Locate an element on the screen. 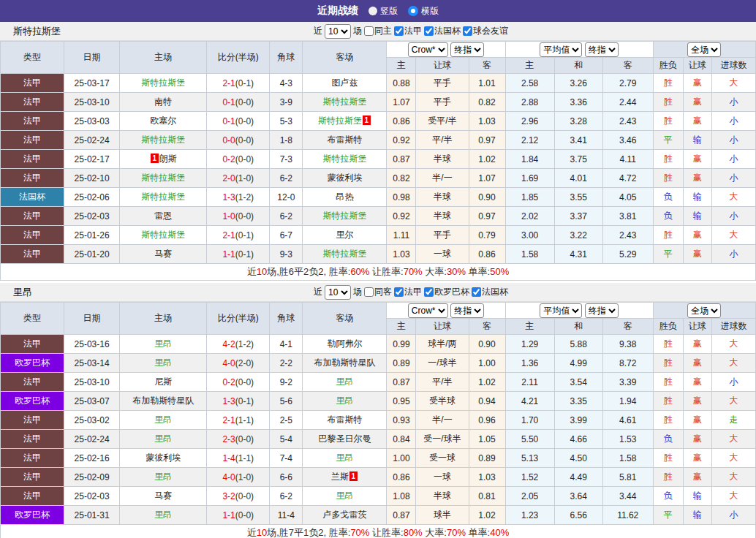  match-row: 法国杯25-02-06斯特拉斯堡1-3(1-2)12-0昂热0.98半球0.90… is located at coordinates (379, 197).